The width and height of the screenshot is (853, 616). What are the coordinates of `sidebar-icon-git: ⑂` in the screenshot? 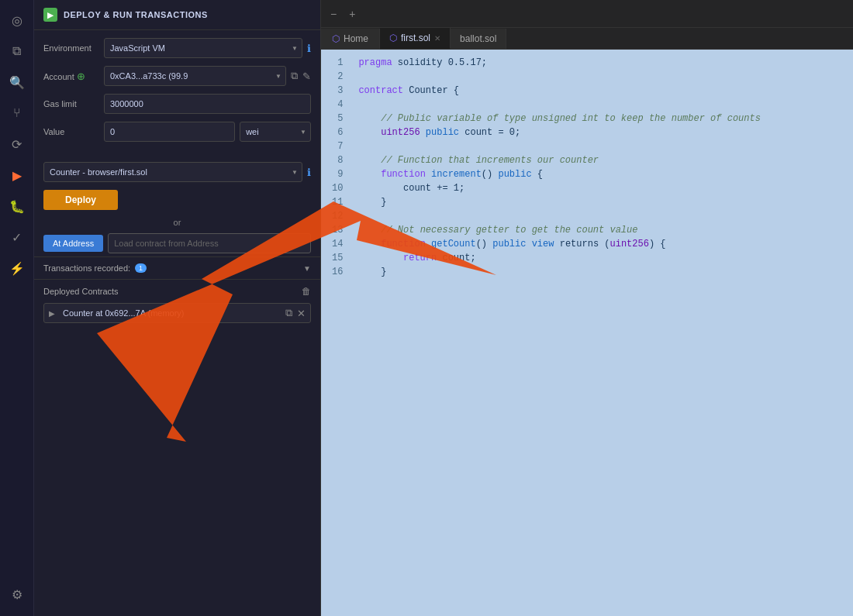 It's located at (17, 113).